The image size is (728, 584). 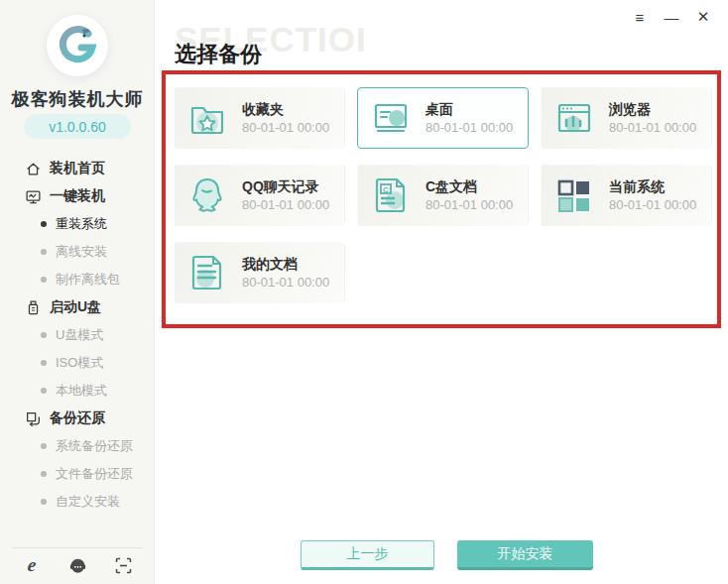 What do you see at coordinates (77, 418) in the screenshot?
I see `sidebar-item-backup-restore: 备份还原` at bounding box center [77, 418].